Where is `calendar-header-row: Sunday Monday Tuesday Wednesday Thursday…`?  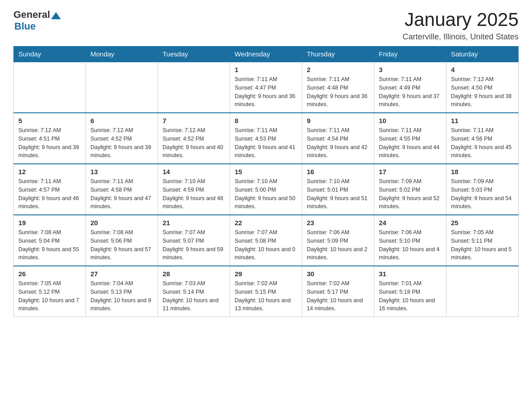 calendar-header-row: Sunday Monday Tuesday Wednesday Thursday… is located at coordinates (266, 55).